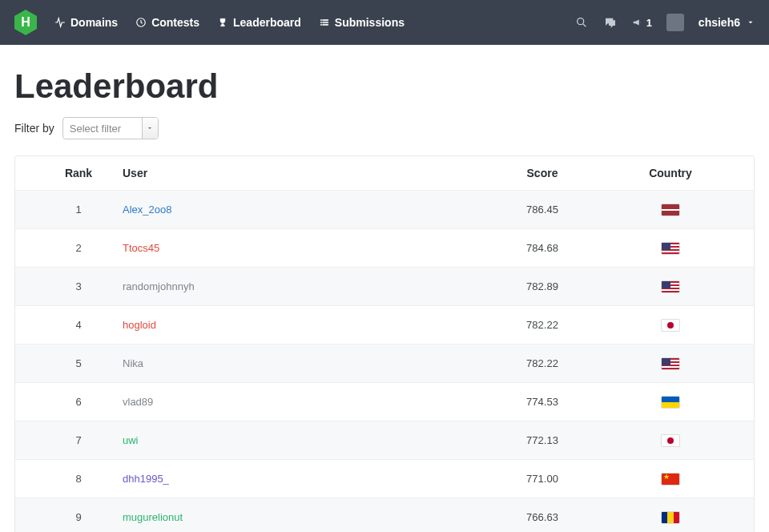 The image size is (769, 532). Describe the element at coordinates (384, 440) in the screenshot. I see `table-row: 7uwi772.13` at that location.